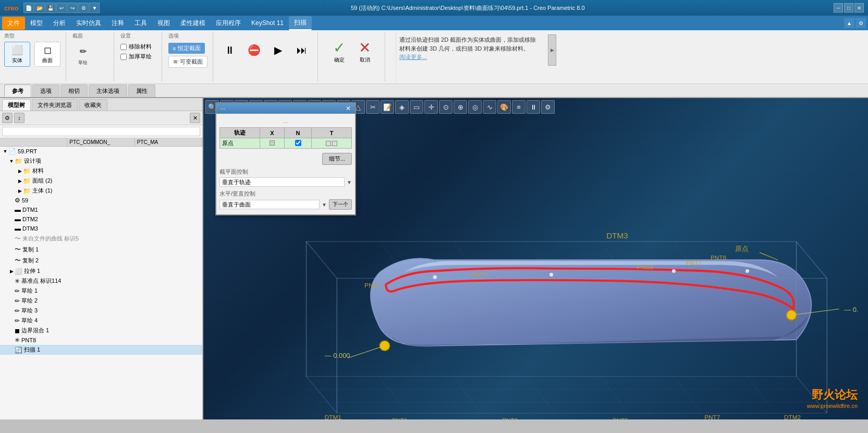 This screenshot has height=433, width=868. Describe the element at coordinates (17, 105) in the screenshot. I see `tree-tab-model: 模型树` at that location.